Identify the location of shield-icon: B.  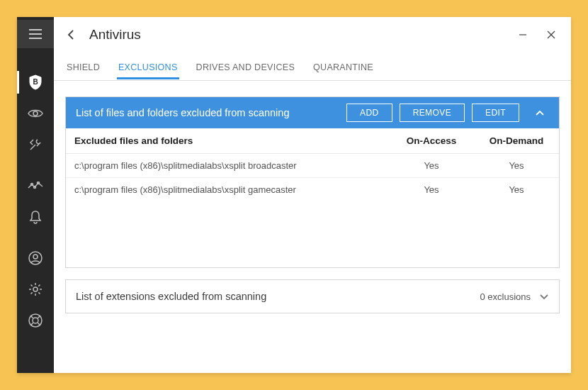
(35, 82).